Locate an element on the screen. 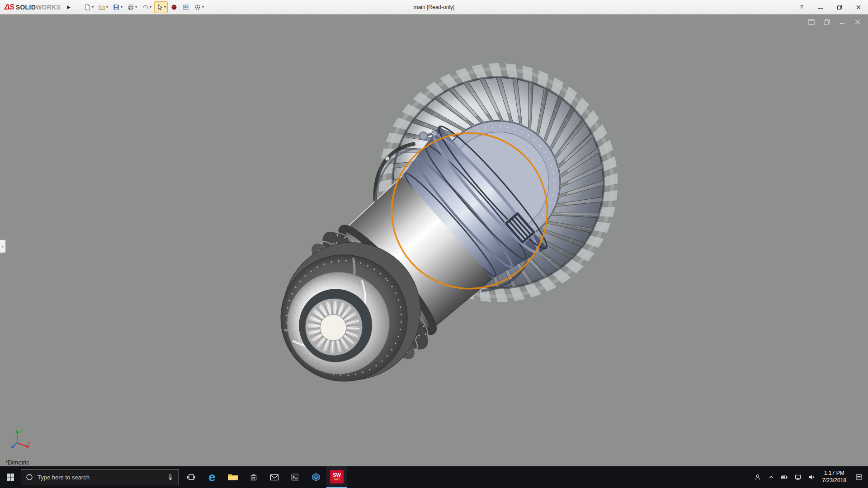 The width and height of the screenshot is (868, 488). task-view-icon is located at coordinates (191, 477).